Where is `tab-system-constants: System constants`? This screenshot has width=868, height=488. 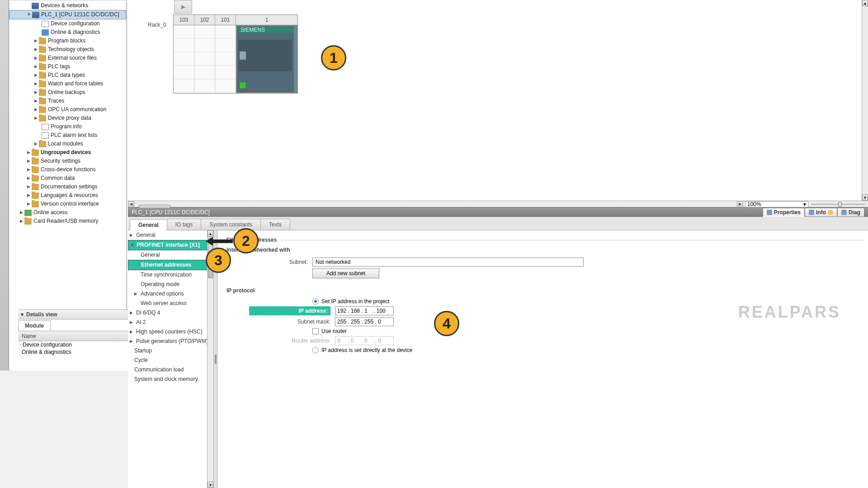 tab-system-constants: System constants is located at coordinates (231, 224).